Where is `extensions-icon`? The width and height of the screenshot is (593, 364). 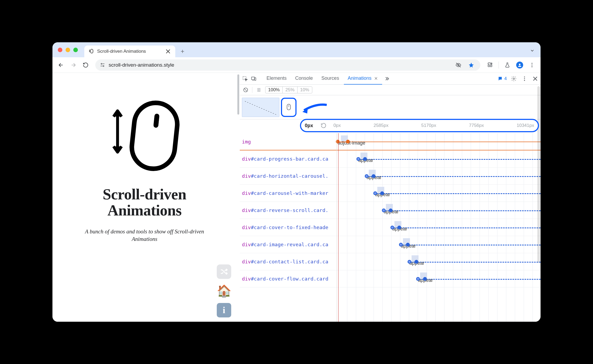
extensions-icon is located at coordinates (490, 65).